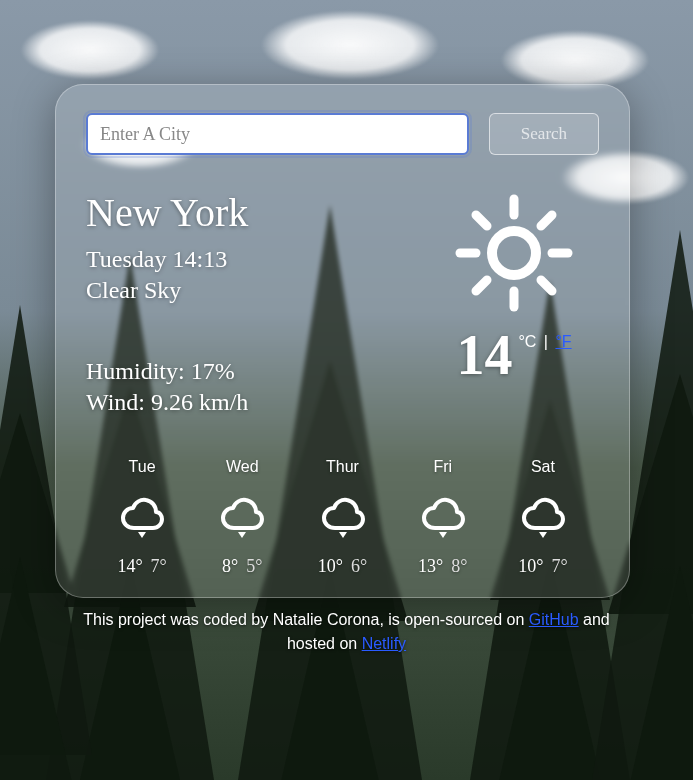  I want to click on footer-text-pre: This project was coded by Natalie Corona…, so click(306, 620).